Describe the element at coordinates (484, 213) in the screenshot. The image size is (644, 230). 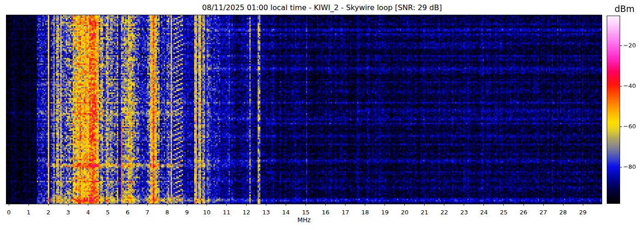
I see `x-tick-label: 24` at that location.